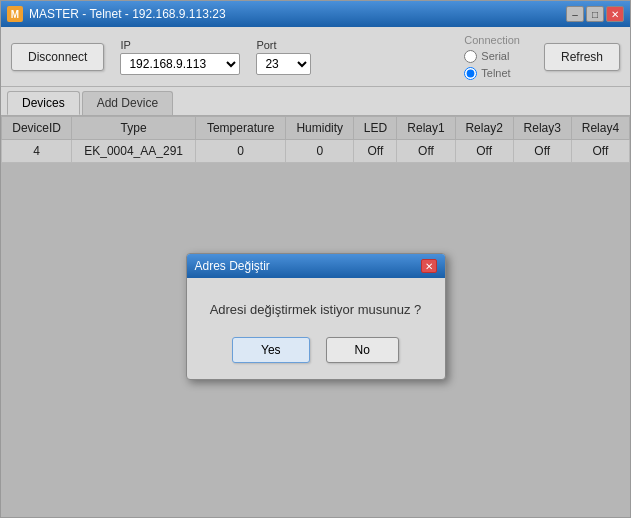  What do you see at coordinates (595, 14) in the screenshot?
I see `maximize-button: □` at bounding box center [595, 14].